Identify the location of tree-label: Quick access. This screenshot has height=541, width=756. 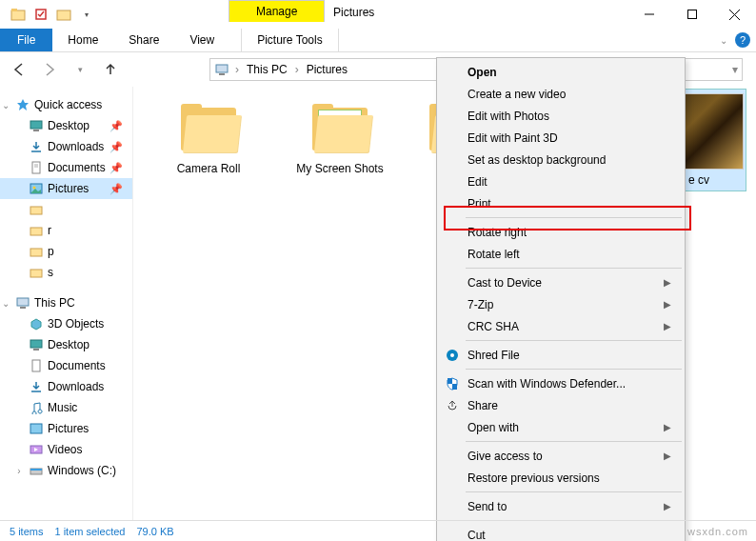
(69, 105).